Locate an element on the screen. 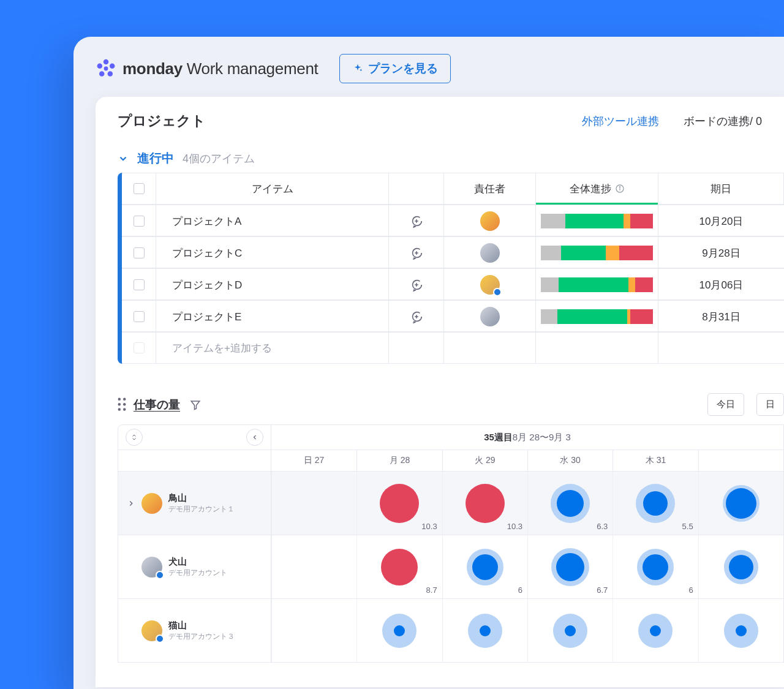 The height and width of the screenshot is (689, 784). due-date: 10月06日 is located at coordinates (722, 285).